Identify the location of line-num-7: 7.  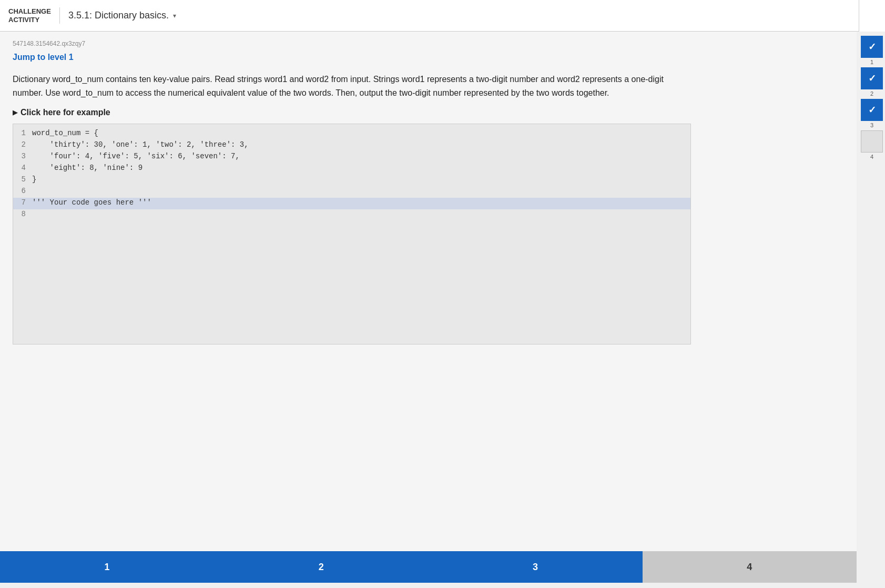
(23, 202).